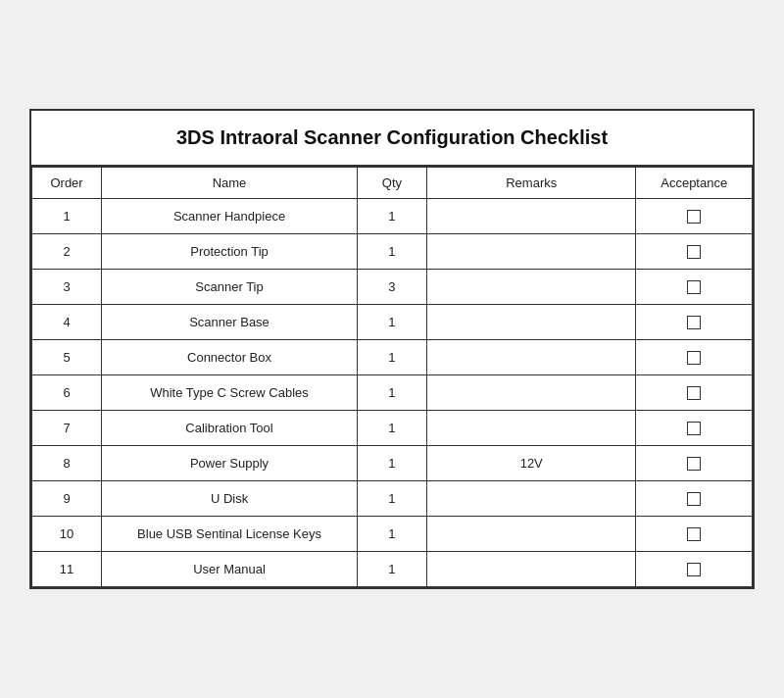 The width and height of the screenshot is (784, 698). What do you see at coordinates (392, 570) in the screenshot?
I see `table-row: 11User Manual1` at bounding box center [392, 570].